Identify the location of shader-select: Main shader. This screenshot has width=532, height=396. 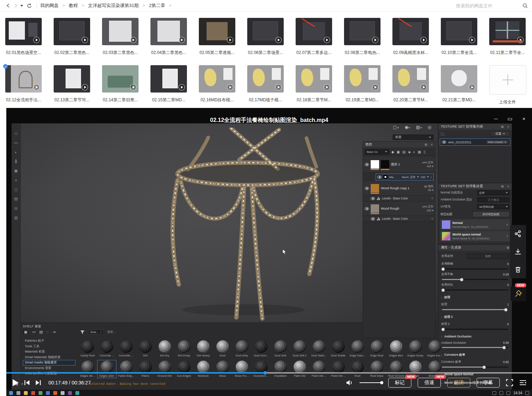
(497, 142).